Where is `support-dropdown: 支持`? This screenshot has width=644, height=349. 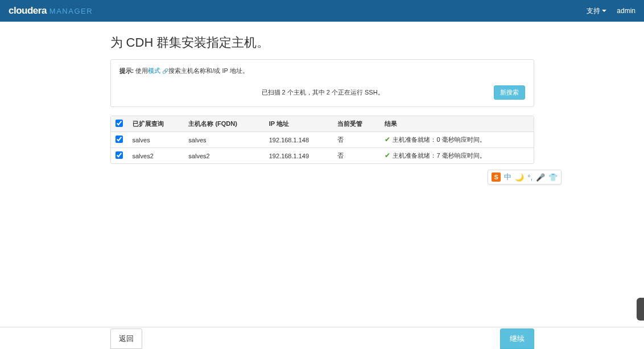 support-dropdown: 支持 is located at coordinates (596, 11).